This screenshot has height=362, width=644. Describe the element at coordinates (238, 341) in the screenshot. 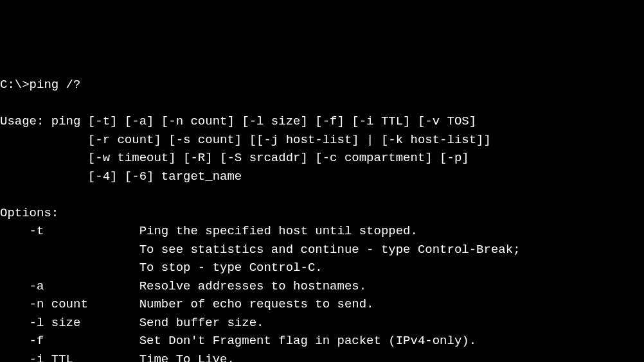

I see `option-f-line: -f Set Don't Fragment flag in packet (IP…` at that location.